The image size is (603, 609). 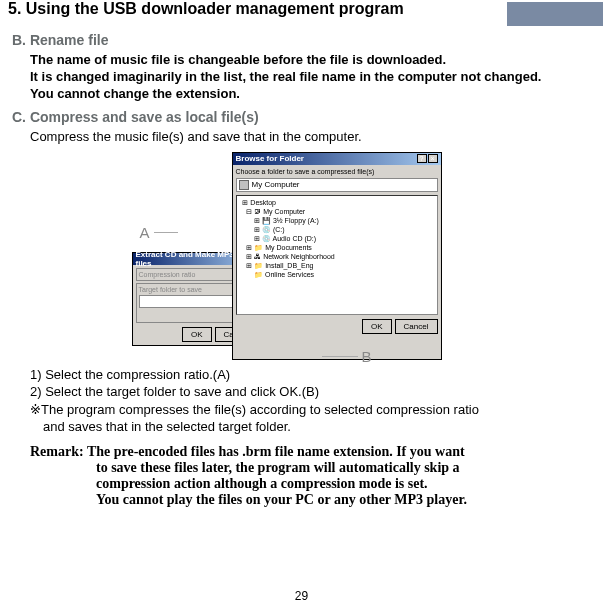 What do you see at coordinates (302, 40) in the screenshot?
I see `section-b-heading: B. Rename file` at bounding box center [302, 40].